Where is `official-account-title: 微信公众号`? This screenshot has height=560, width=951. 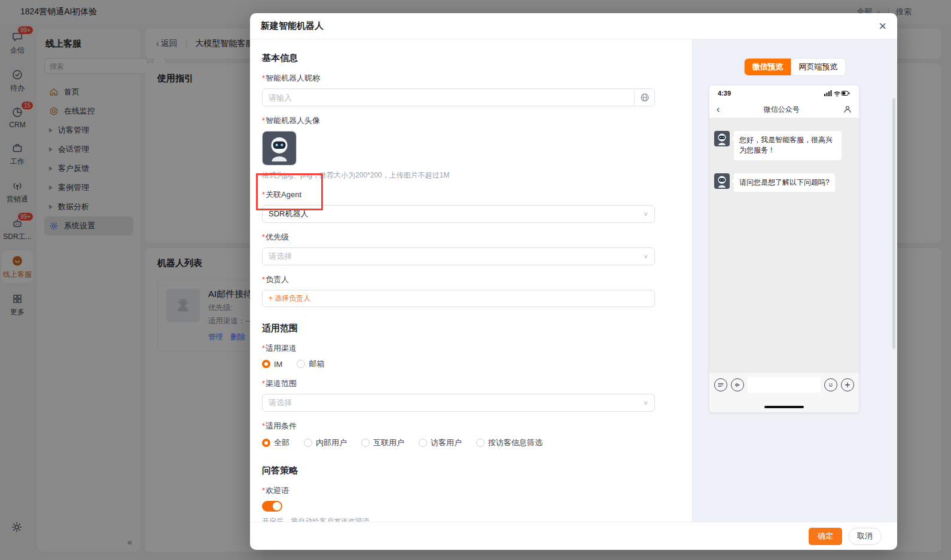
official-account-title: 微信公众号 is located at coordinates (782, 110).